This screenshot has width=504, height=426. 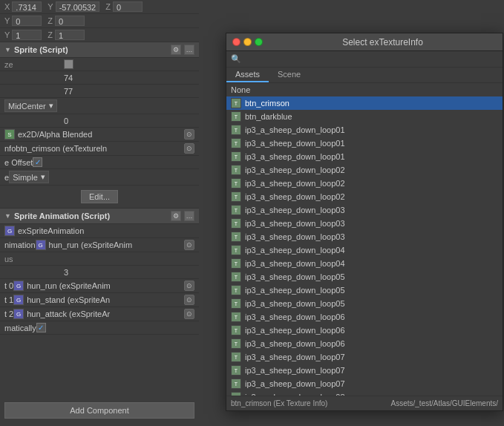 What do you see at coordinates (279, 404) in the screenshot?
I see `status-left: btn_crimson (Ex Texture Info)` at bounding box center [279, 404].